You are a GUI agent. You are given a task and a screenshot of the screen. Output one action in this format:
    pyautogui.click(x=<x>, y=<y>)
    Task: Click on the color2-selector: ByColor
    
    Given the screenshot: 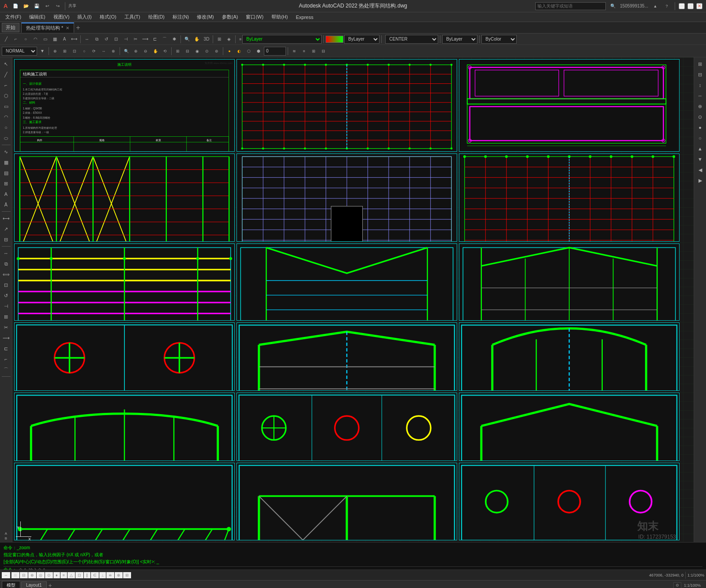 What is the action you would take?
    pyautogui.click(x=499, y=39)
    